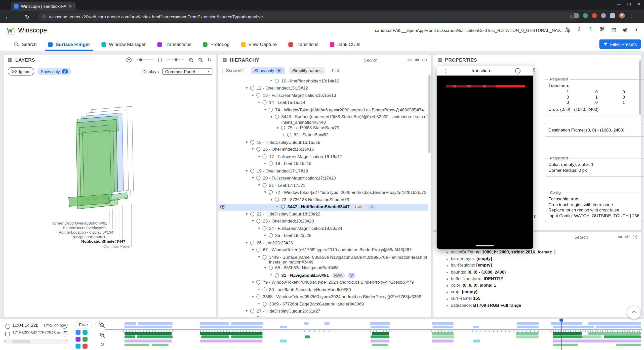  Describe the element at coordinates (613, 16) in the screenshot. I see `puzzle-extensions-icon` at that location.